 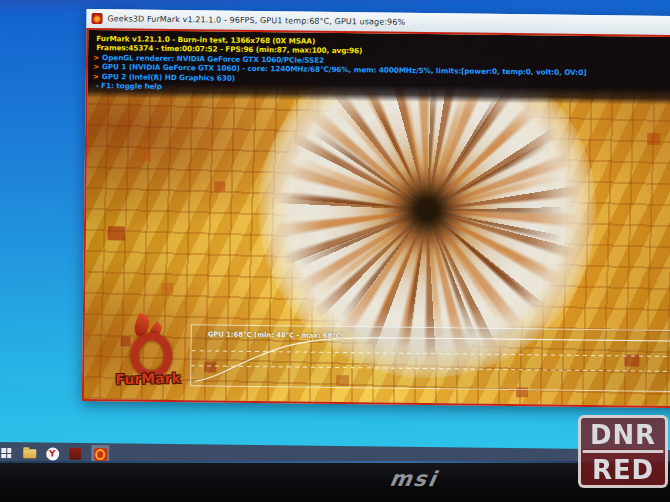 I want to click on dragon-center-icon: Y, so click(x=52, y=454).